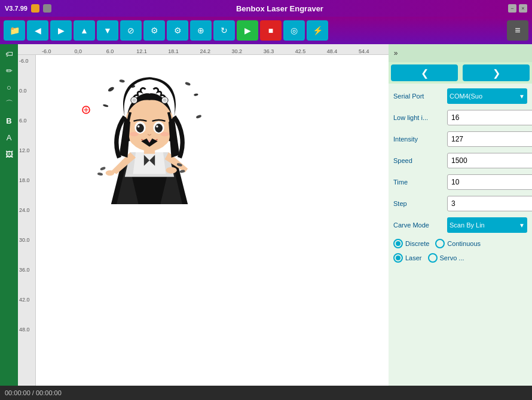 The image size is (532, 400). Describe the element at coordinates (518, 8) in the screenshot. I see `window-controls: − ×` at that location.